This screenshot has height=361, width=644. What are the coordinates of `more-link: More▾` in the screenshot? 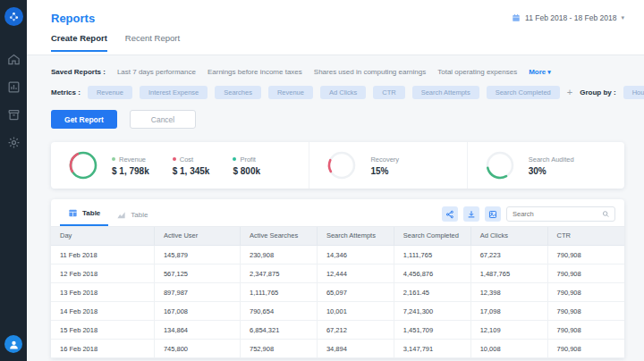 It's located at (540, 71).